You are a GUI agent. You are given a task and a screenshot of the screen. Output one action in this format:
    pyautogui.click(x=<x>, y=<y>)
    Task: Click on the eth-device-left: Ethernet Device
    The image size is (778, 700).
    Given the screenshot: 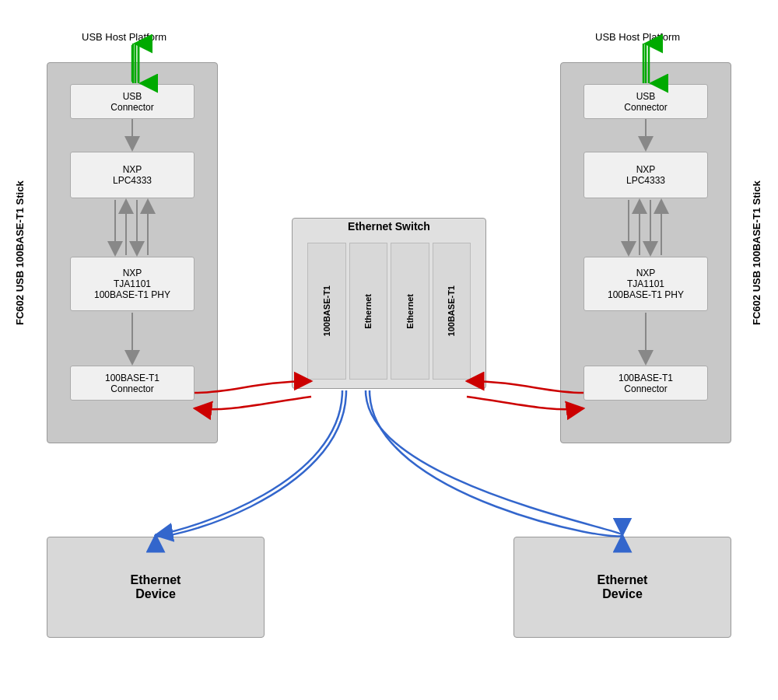 What is the action you would take?
    pyautogui.click(x=156, y=587)
    